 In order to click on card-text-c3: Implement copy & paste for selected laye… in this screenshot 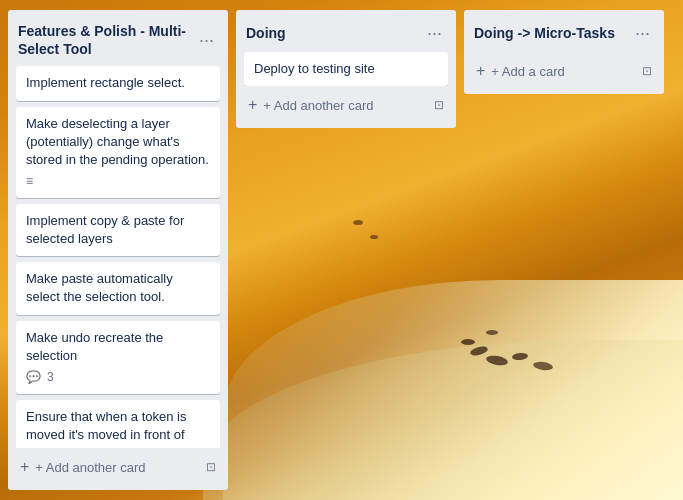, I will do `click(105, 230)`.